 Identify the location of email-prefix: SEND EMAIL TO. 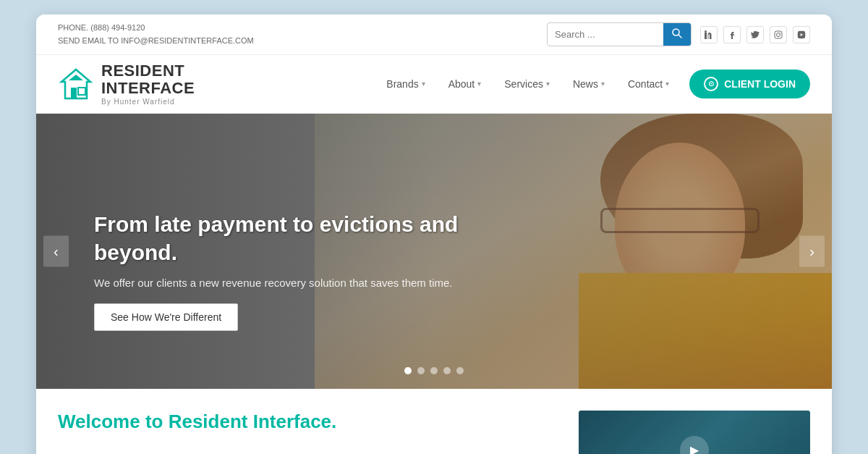
(88, 41).